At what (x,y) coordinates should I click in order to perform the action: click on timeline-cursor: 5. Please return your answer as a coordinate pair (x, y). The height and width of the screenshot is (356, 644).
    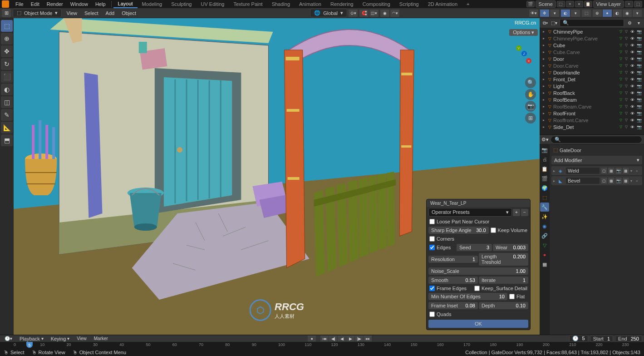
    Looking at the image, I should click on (29, 345).